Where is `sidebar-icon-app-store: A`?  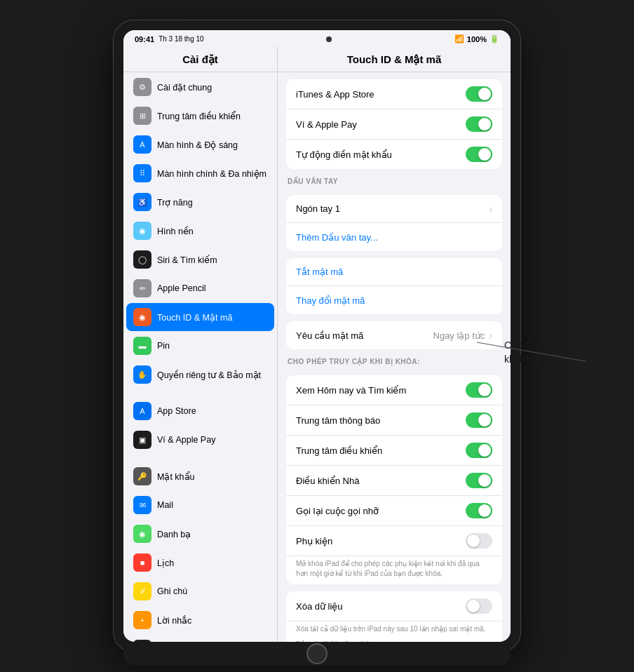
sidebar-icon-app-store: A is located at coordinates (142, 411).